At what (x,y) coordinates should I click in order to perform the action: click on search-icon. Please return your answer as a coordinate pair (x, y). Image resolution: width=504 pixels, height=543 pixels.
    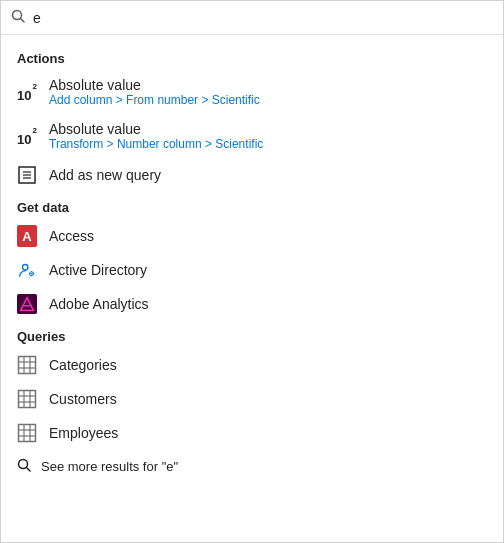
    Looking at the image, I should click on (18, 18).